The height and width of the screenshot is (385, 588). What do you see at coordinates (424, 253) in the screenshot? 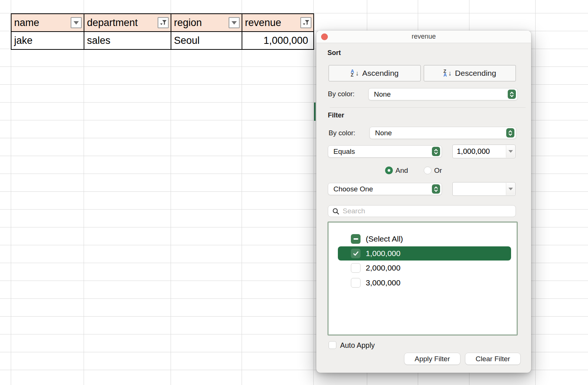
I see `list-item-1000000: 1,000,000` at bounding box center [424, 253].